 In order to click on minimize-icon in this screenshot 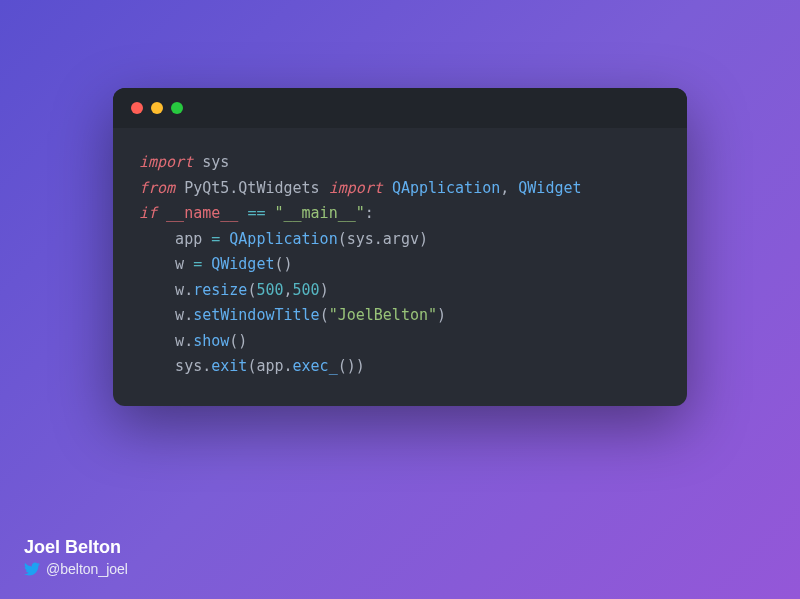, I will do `click(157, 108)`.